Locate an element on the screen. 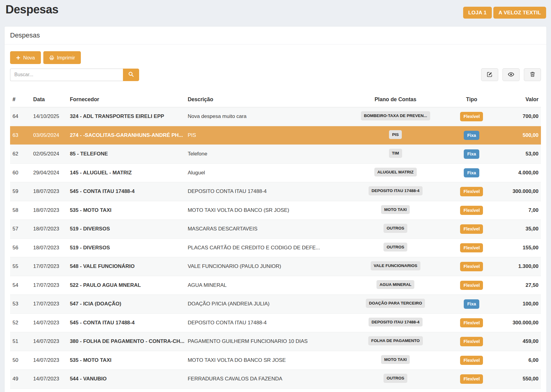 This screenshot has width=551, height=392. row-plan-cell: OUTROS is located at coordinates (395, 248).